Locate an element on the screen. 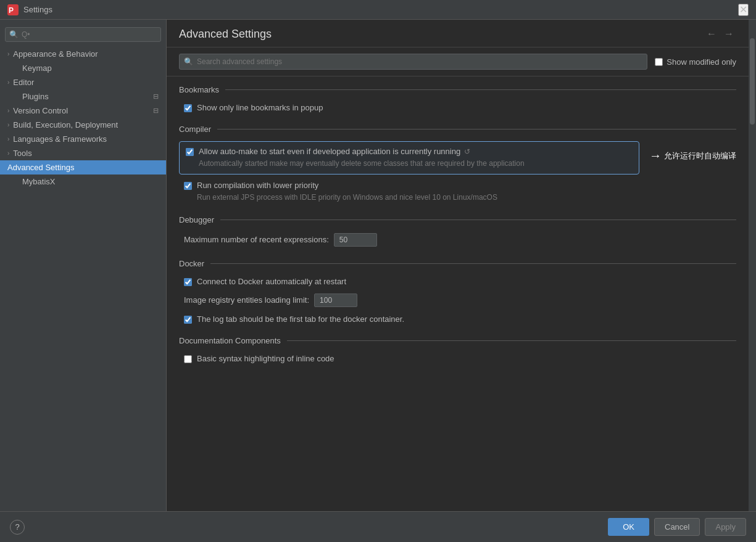 The height and width of the screenshot is (542, 756). setting-docker-connect: Connect to Docker automatically at resta… is located at coordinates (458, 281).